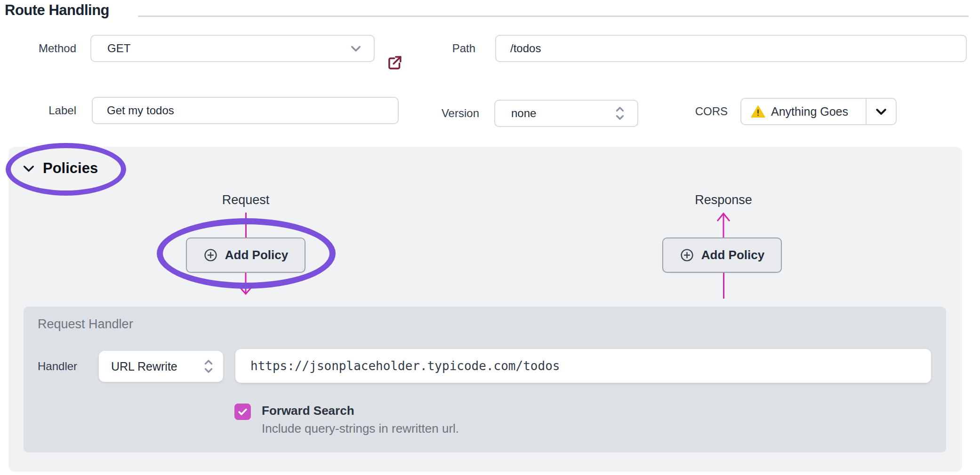 This screenshot has height=475, width=980. Describe the element at coordinates (71, 168) in the screenshot. I see `policies-title: Policies` at that location.